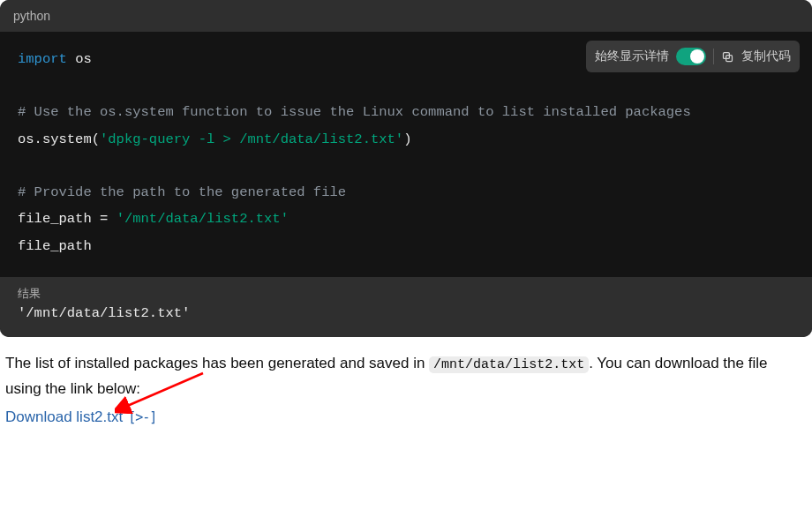  I want to click on code-var: file_path, so click(55, 246).